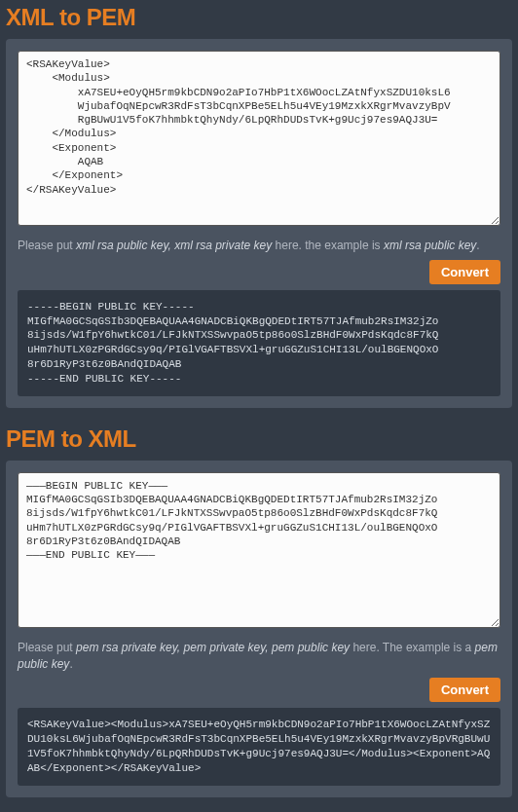 The height and width of the screenshot is (812, 518). Describe the element at coordinates (259, 656) in the screenshot. I see `pem-hint-text: Please put pem rsa private key, pem priv…` at that location.